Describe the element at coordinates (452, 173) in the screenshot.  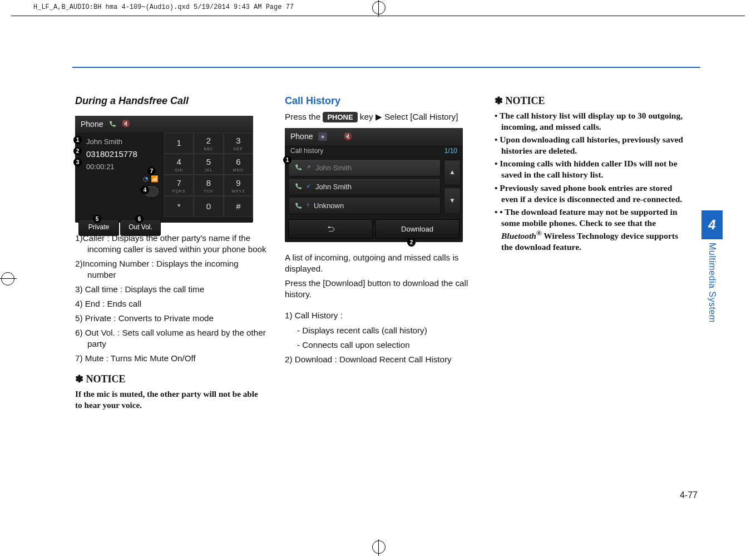
I see `scroll-up-button: ▲` at that location.